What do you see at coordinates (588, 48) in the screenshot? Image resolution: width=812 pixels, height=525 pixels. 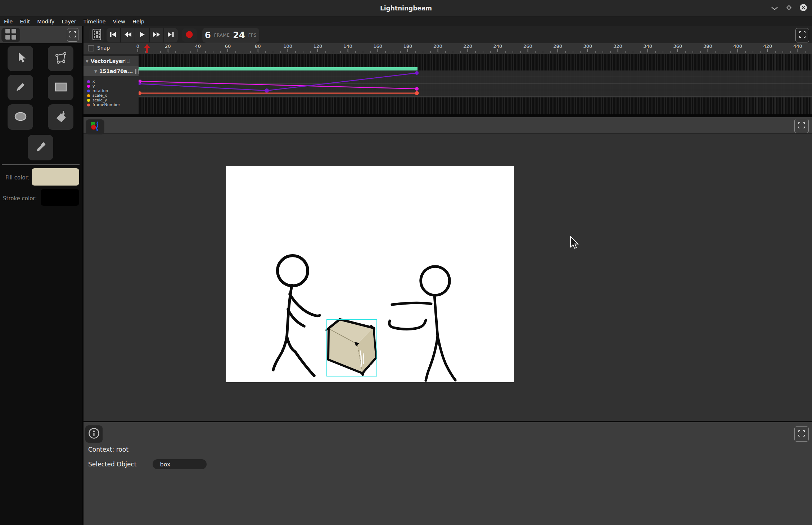 I see `ruler-tick-label: 300` at bounding box center [588, 48].